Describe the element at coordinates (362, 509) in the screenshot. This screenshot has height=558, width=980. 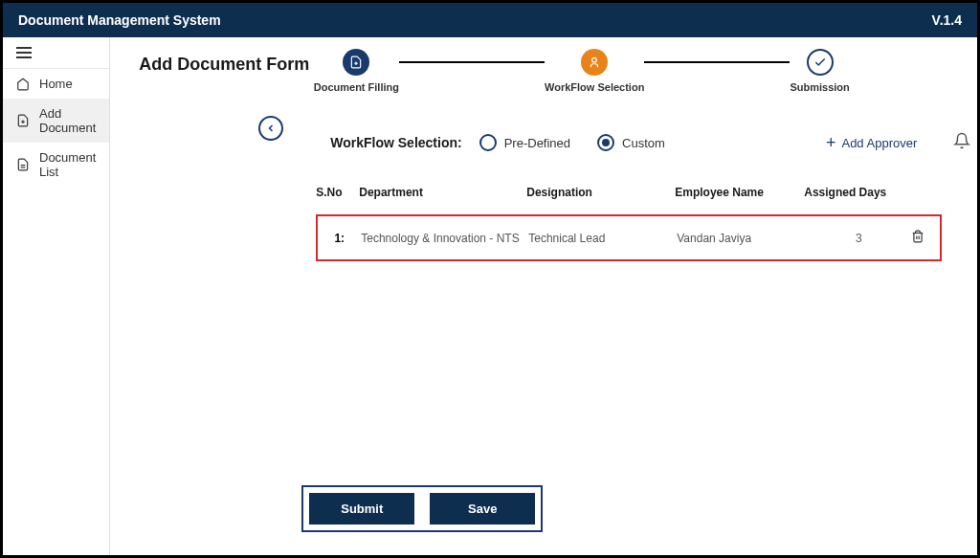
I see `submit-button: Submit` at that location.